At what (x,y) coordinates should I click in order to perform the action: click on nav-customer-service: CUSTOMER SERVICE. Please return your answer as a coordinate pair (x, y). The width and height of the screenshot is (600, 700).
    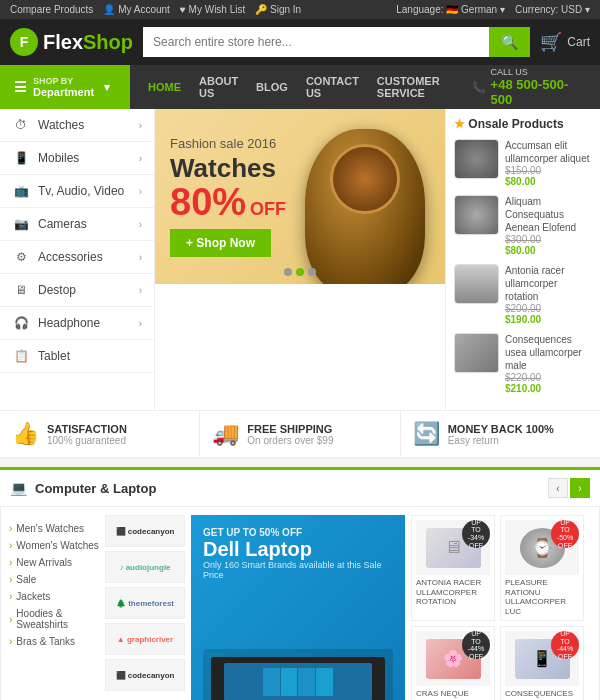
    Looking at the image, I should click on (408, 87).